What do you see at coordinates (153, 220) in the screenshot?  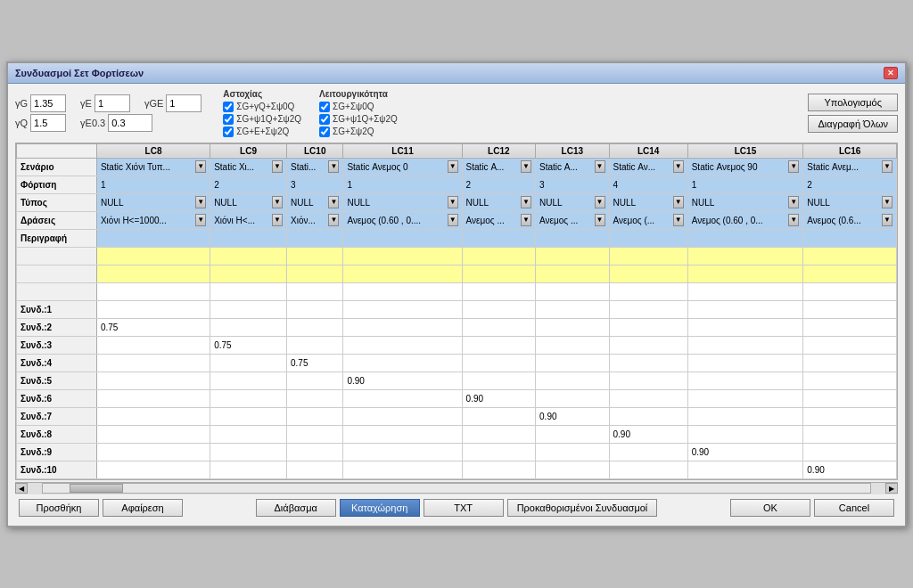 I see `table-cell: Χιόνι Η<=1000...▼` at bounding box center [153, 220].